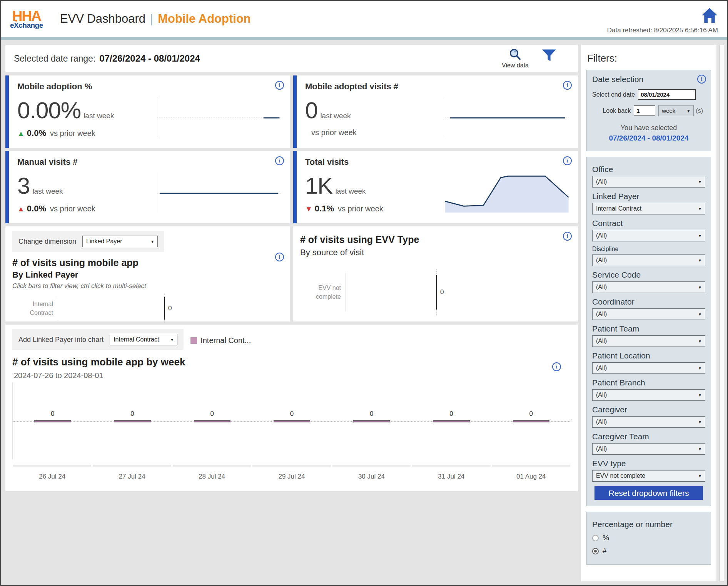 The image size is (728, 586). Describe the element at coordinates (710, 15) in the screenshot. I see `home-icon` at that location.